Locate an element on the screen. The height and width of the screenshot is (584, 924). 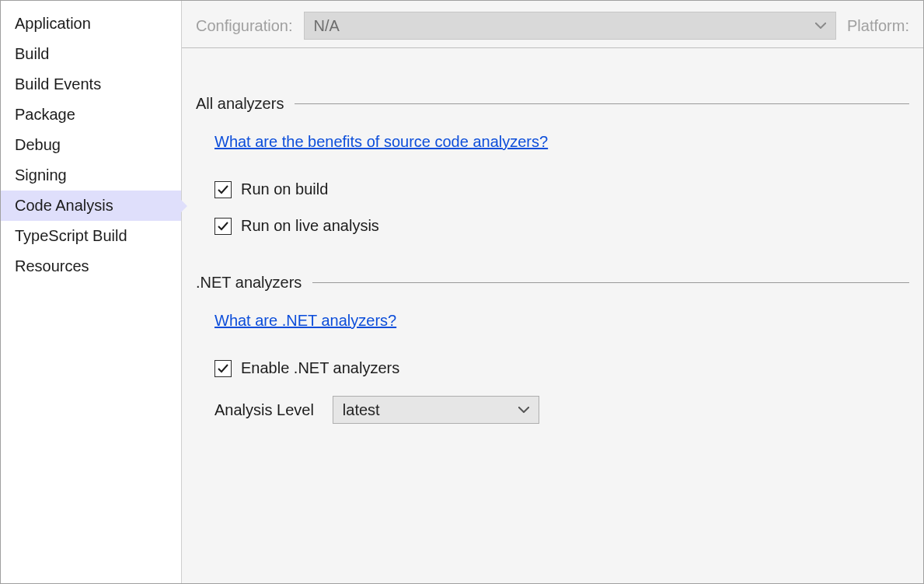
checkbox-run-on-live is located at coordinates (223, 226).